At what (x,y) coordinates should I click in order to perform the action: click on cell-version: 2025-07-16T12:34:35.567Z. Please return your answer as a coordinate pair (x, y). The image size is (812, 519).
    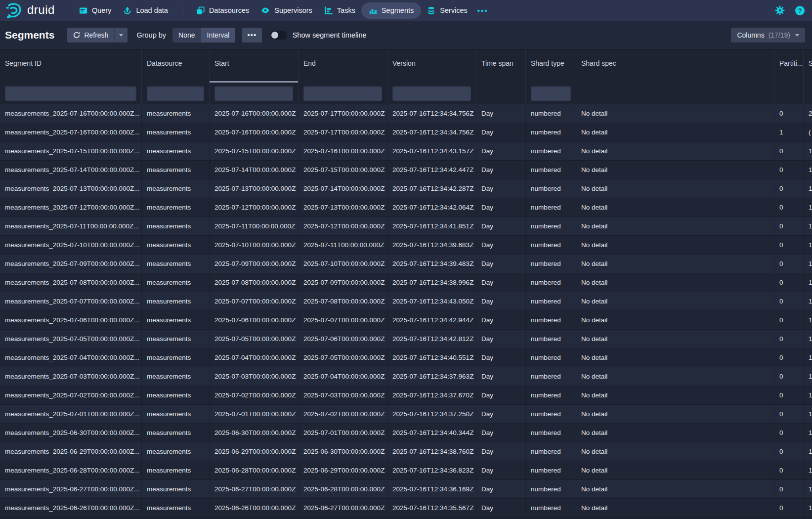
    Looking at the image, I should click on (432, 508).